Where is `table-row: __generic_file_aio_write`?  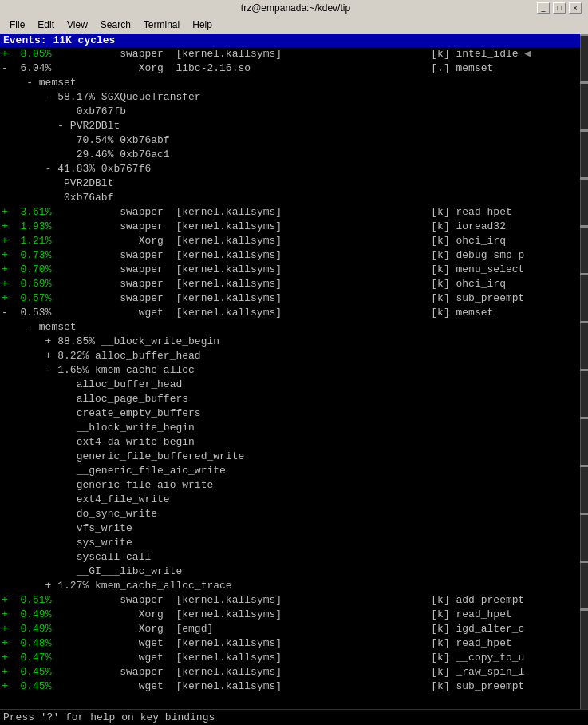
table-row: __generic_file_aio_write is located at coordinates (294, 471).